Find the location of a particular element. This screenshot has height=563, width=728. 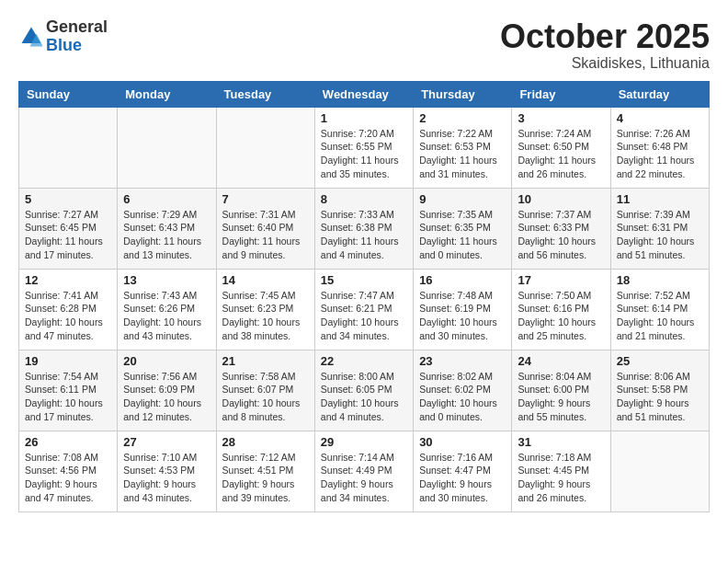

day-number: 17 is located at coordinates (561, 280).